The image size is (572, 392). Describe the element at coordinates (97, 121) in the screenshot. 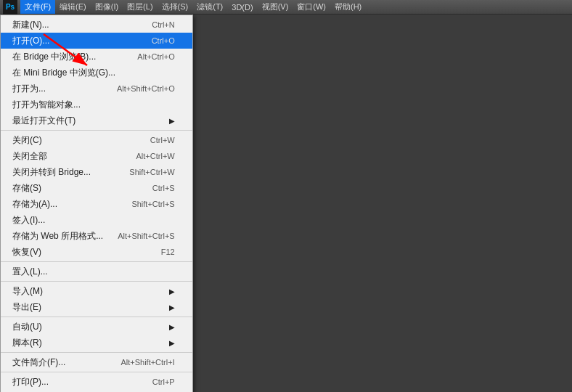

I see `menu-item-recent: 最近打开文件(T) ▶` at that location.